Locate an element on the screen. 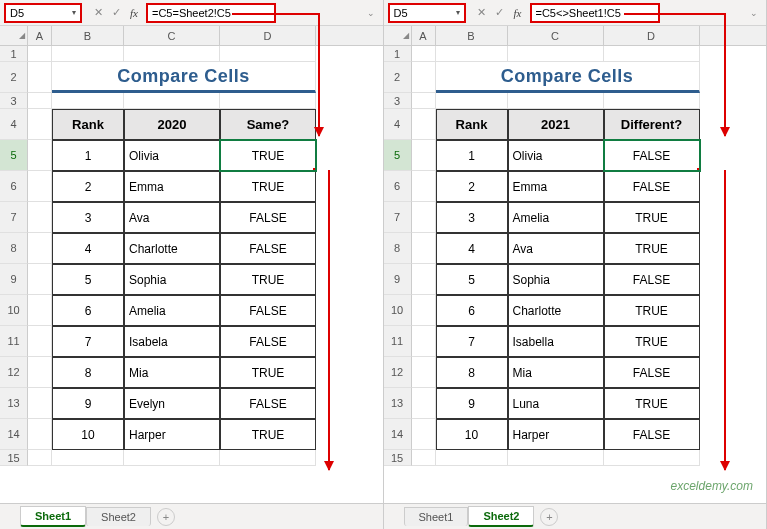 The height and width of the screenshot is (529, 767). rank-cell: 4 is located at coordinates (88, 248).